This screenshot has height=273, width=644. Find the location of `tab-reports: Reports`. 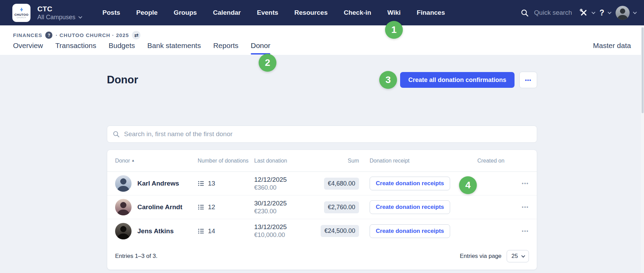

tab-reports: Reports is located at coordinates (226, 48).